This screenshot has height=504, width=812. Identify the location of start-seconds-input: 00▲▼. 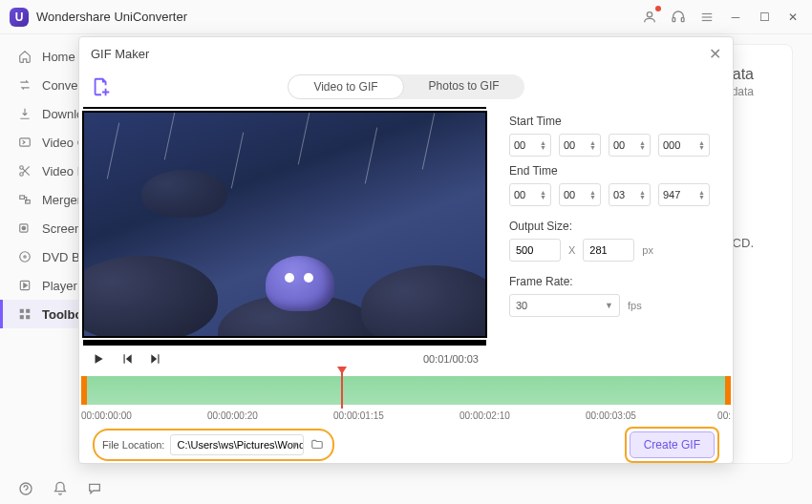
(630, 145).